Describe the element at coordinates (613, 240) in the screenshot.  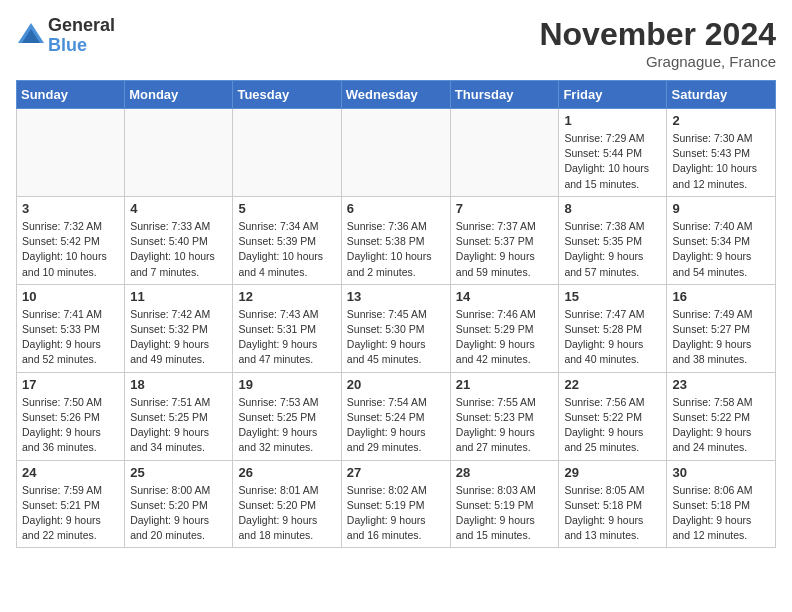
I see `table-row: 8Sunrise: 7:38 AM Sunset: 5:35 PM Daylig…` at that location.